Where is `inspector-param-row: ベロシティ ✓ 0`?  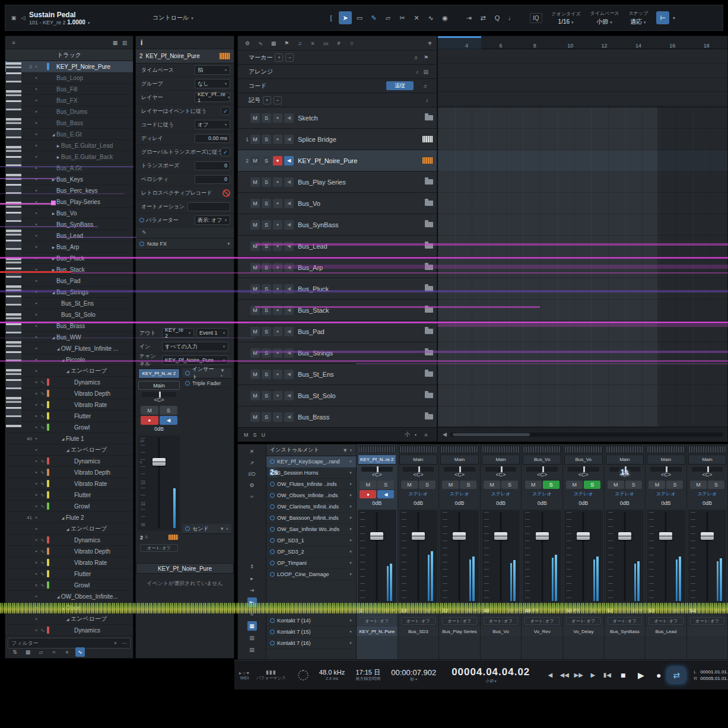 inspector-param-row: ベロシティ ✓ 0 is located at coordinates (185, 179).